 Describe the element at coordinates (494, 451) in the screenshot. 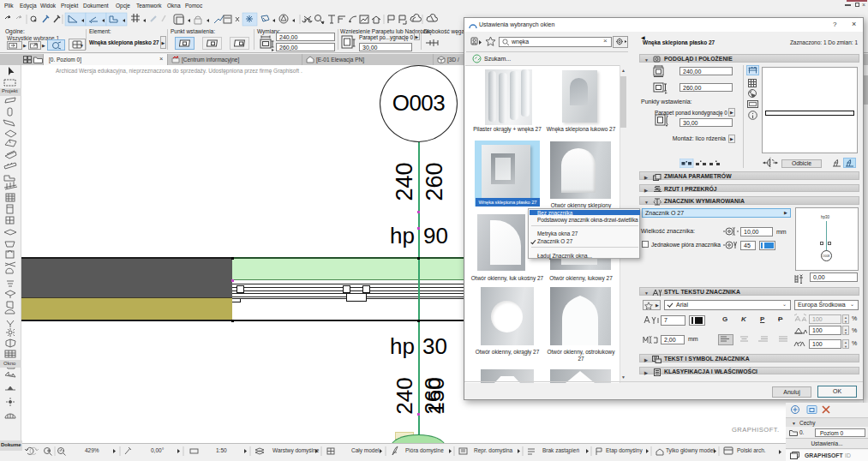

I see `svg-text: Repr. domyślna` at that location.